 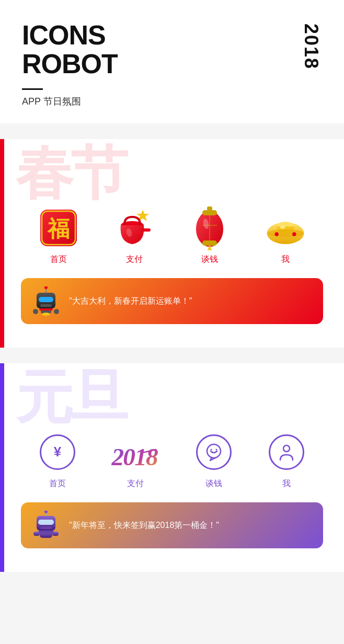 What do you see at coordinates (70, 49) in the screenshot?
I see `app-title: ICONS ROBOT` at bounding box center [70, 49].